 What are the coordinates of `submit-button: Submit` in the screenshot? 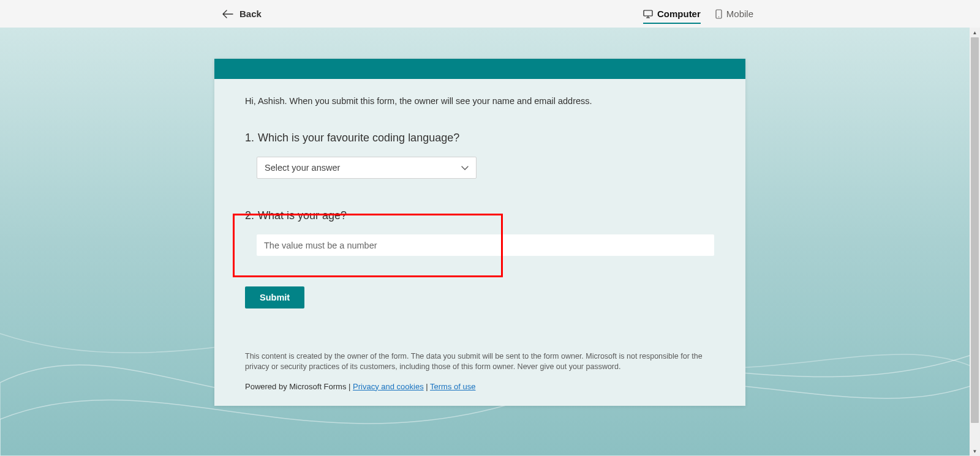 It's located at (274, 297).